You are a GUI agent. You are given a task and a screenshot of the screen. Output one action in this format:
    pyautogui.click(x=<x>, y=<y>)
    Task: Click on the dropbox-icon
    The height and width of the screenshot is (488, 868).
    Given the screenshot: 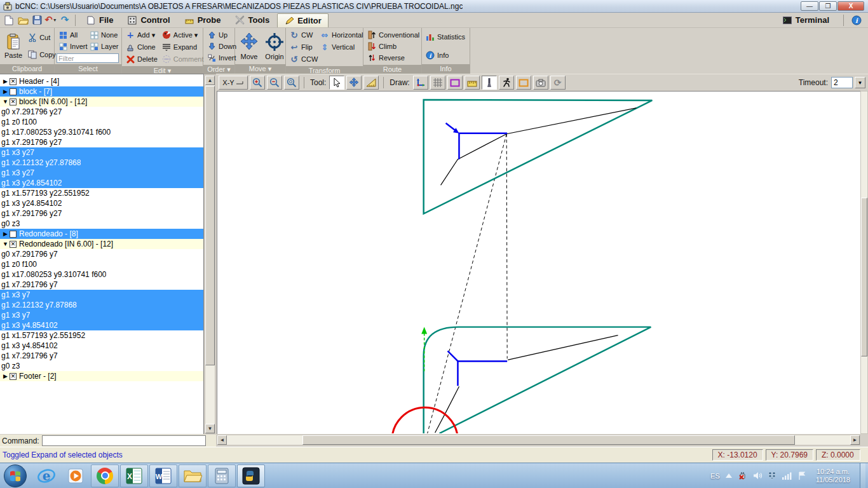 What is the action you would take?
    pyautogui.click(x=772, y=475)
    